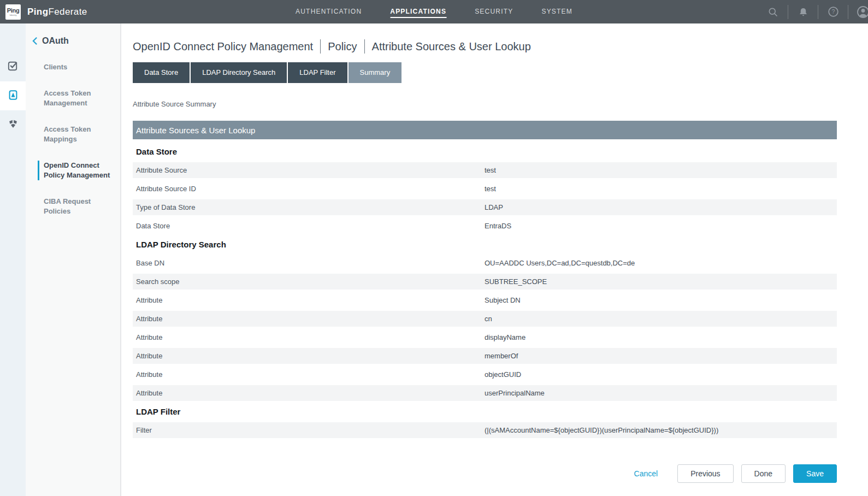 The image size is (868, 496). Describe the element at coordinates (451, 47) in the screenshot. I see `page-title-segment: Attribute Sources & User Lookup` at that location.